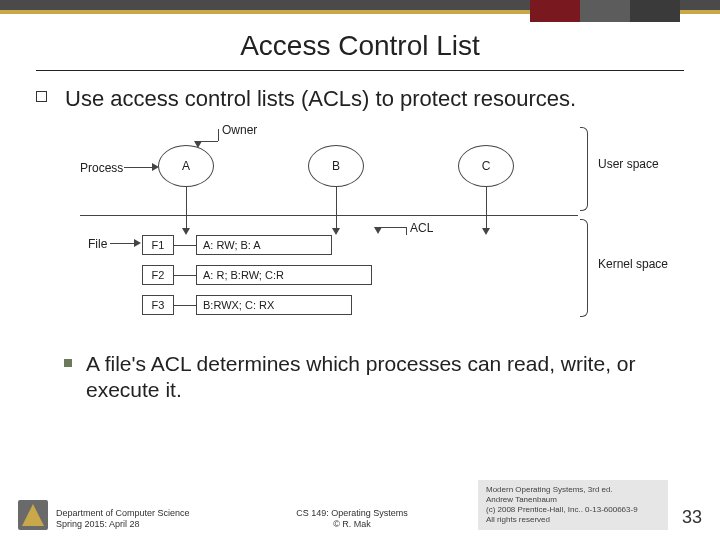 The width and height of the screenshot is (720, 540). What do you see at coordinates (274, 305) in the screenshot?
I see `acl-box: B:RWX; C: RX` at bounding box center [274, 305].